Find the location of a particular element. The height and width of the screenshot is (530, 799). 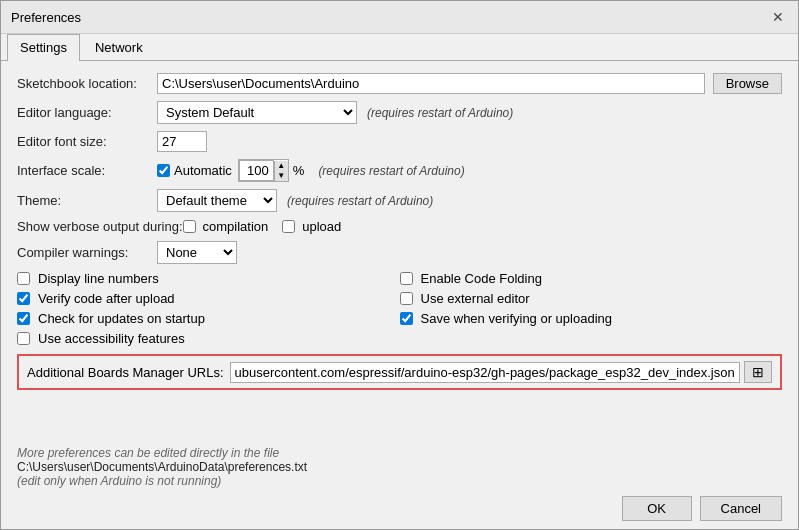

title-bar: Preferences ✕ is located at coordinates (400, 18).